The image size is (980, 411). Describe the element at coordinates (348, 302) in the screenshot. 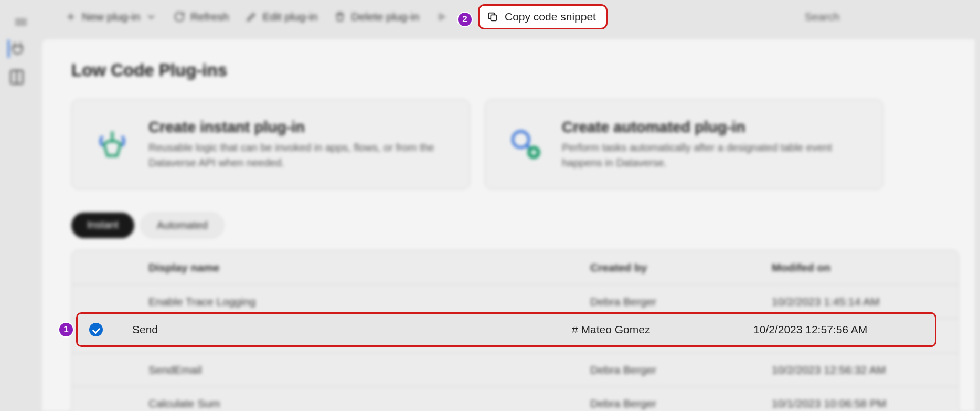

I see `cell-name: Enable Trace Logging` at that location.